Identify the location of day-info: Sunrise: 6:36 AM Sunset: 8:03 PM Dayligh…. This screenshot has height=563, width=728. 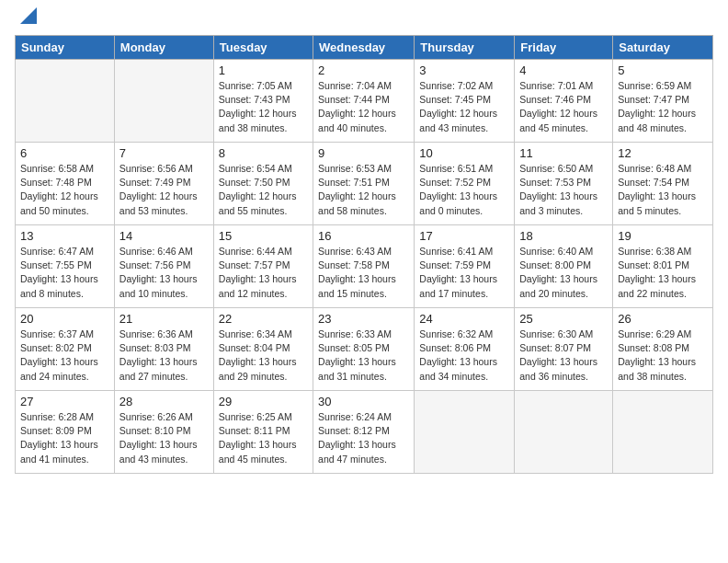
(164, 355).